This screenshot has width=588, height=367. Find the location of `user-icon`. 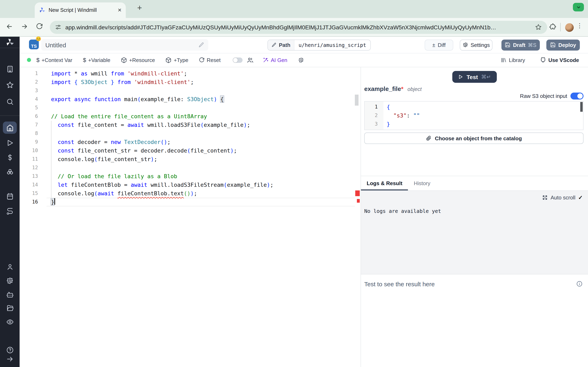

user-icon is located at coordinates (10, 267).